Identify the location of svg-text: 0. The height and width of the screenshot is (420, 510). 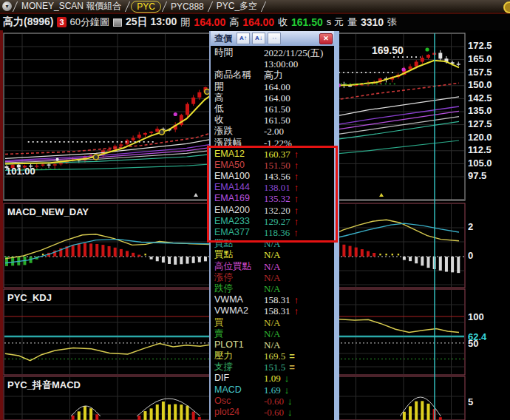
(470, 256).